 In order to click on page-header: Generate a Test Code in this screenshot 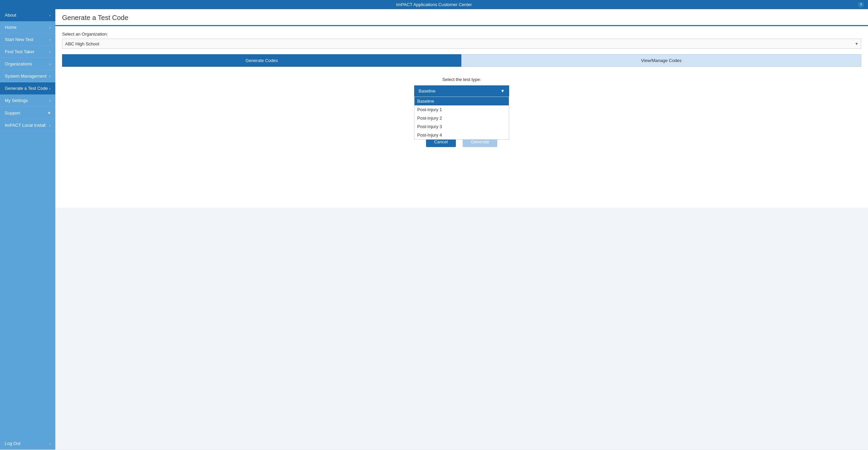, I will do `click(462, 18)`.